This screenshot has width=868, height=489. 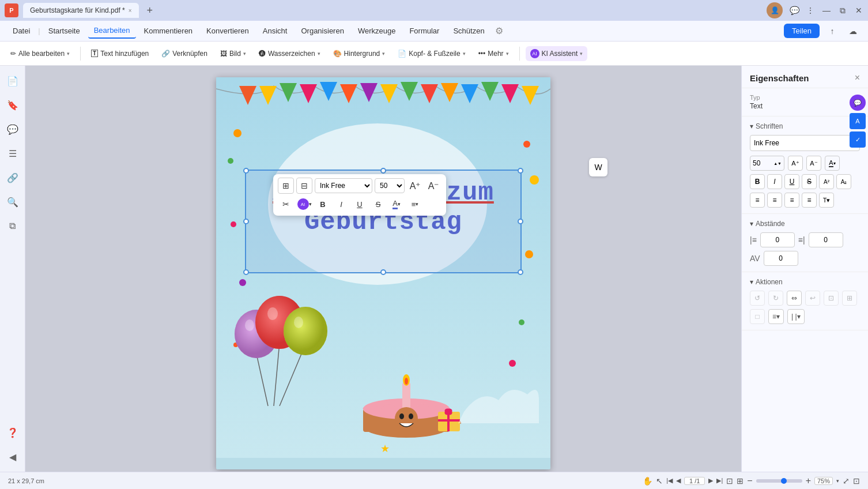 What do you see at coordinates (383, 171) in the screenshot?
I see `handle-tm` at bounding box center [383, 171].